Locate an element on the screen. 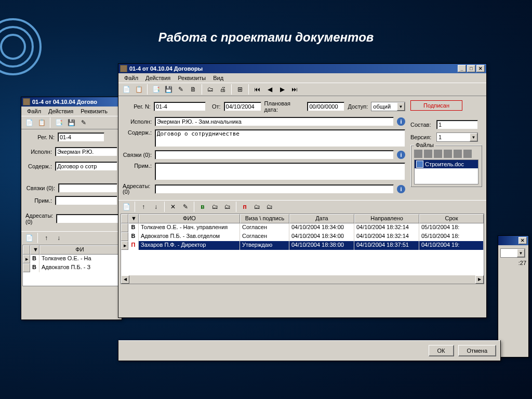  table-row: В Толкачев О.Е. - Нач. управления Соглас… is located at coordinates (302, 228).